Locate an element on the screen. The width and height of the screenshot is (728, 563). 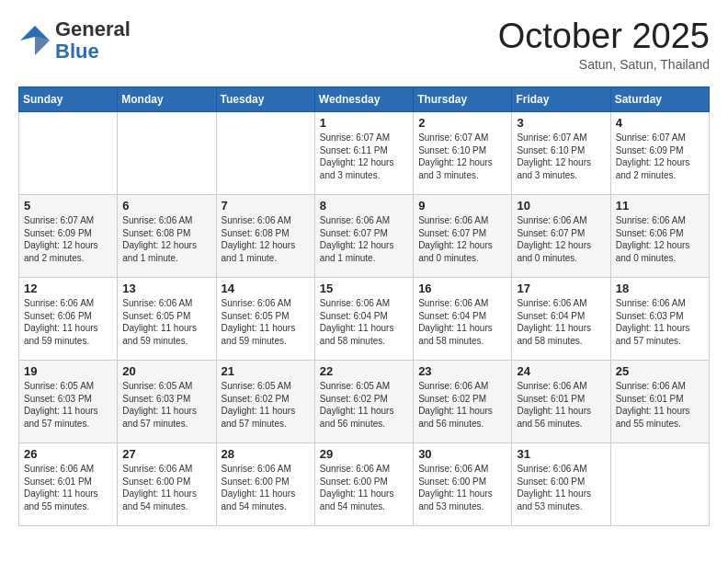
calendar-cell: 15Sunrise: 6:06 AM Sunset: 6:04 PM Dayli… is located at coordinates (364, 319).